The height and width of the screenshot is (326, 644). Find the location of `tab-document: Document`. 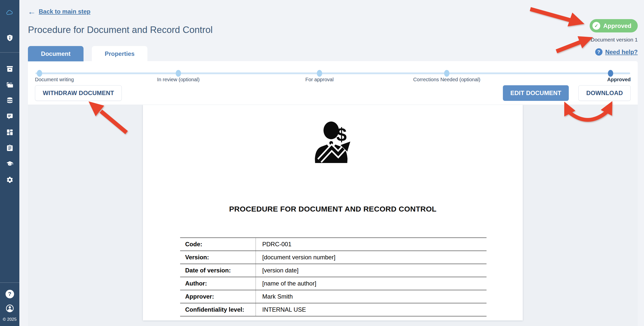

tab-document: Document is located at coordinates (56, 54).